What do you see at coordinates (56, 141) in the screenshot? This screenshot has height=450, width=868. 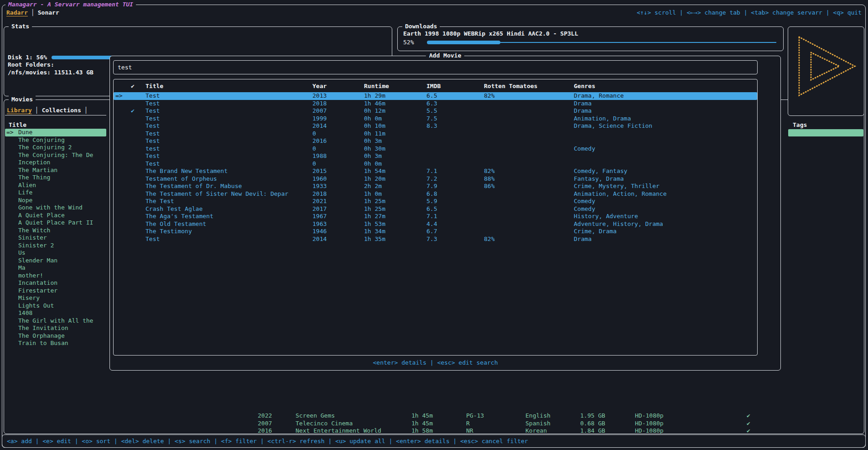 I see `movie-list-item: The Conjuring` at bounding box center [56, 141].